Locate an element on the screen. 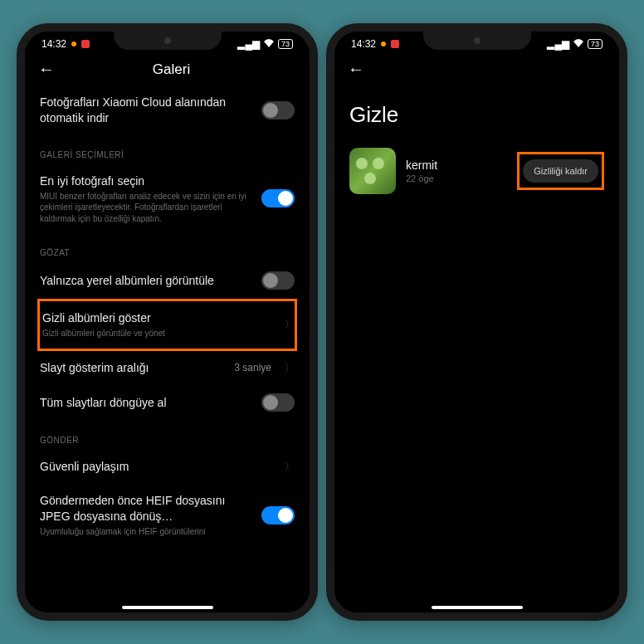 This screenshot has width=644, height=644. row-secure-sharing: Güvenli paylaşım 〉 is located at coordinates (168, 466).